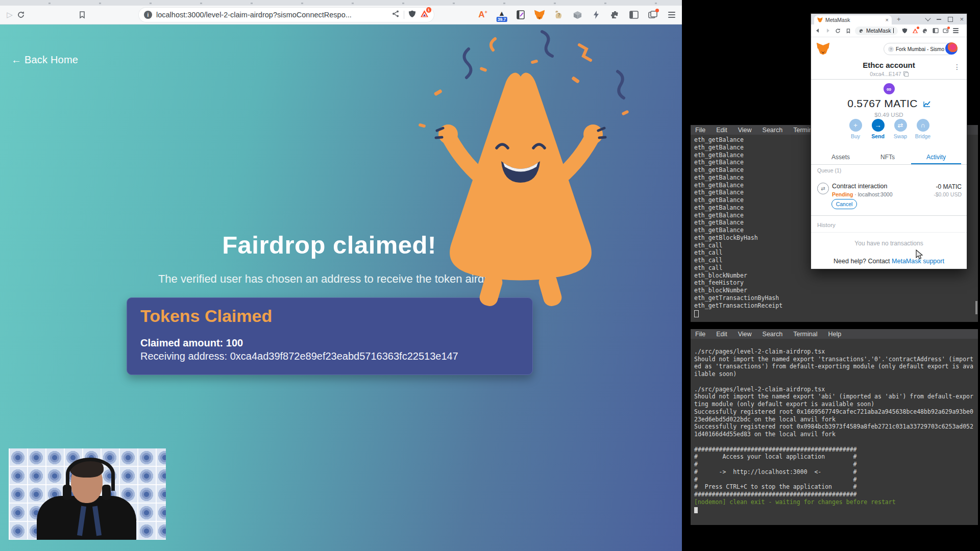  I want to click on terminal-menubar: File Edit View Search Terminal Help, so click(834, 334).